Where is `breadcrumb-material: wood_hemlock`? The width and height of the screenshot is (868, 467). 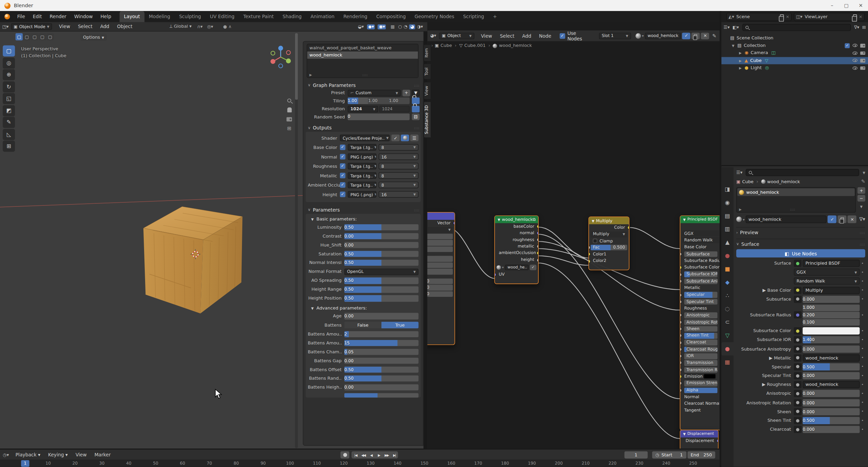
breadcrumb-material: wood_hemlock is located at coordinates (515, 46).